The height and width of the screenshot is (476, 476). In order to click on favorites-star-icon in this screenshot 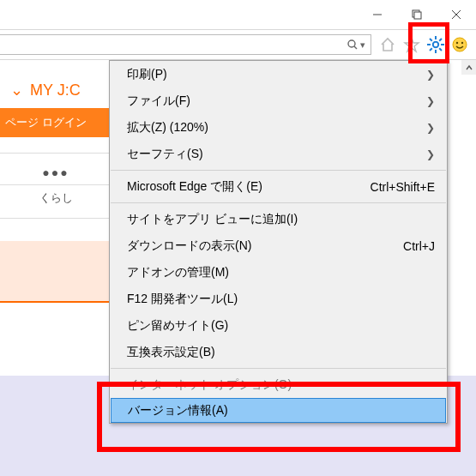, I will do `click(412, 45)`.